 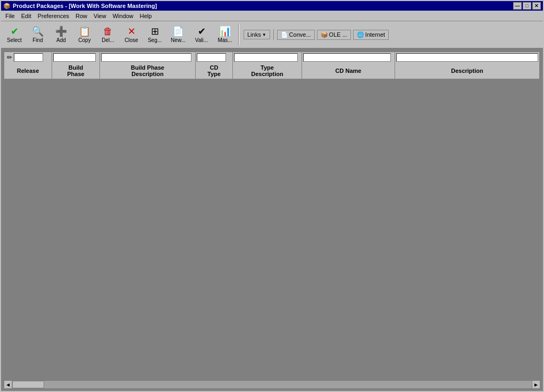 I want to click on add-button: ➕ Add, so click(x=61, y=35).